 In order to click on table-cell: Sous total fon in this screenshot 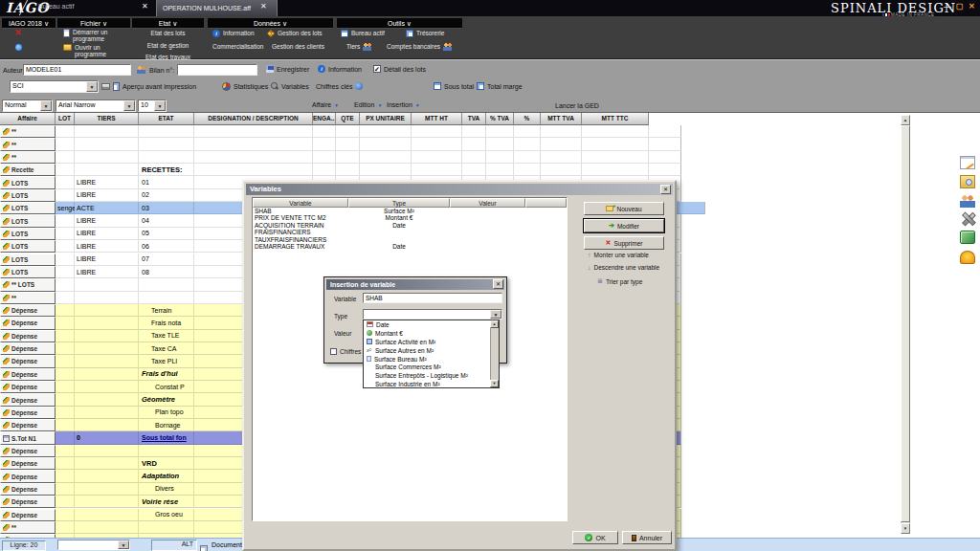, I will do `click(167, 438)`.